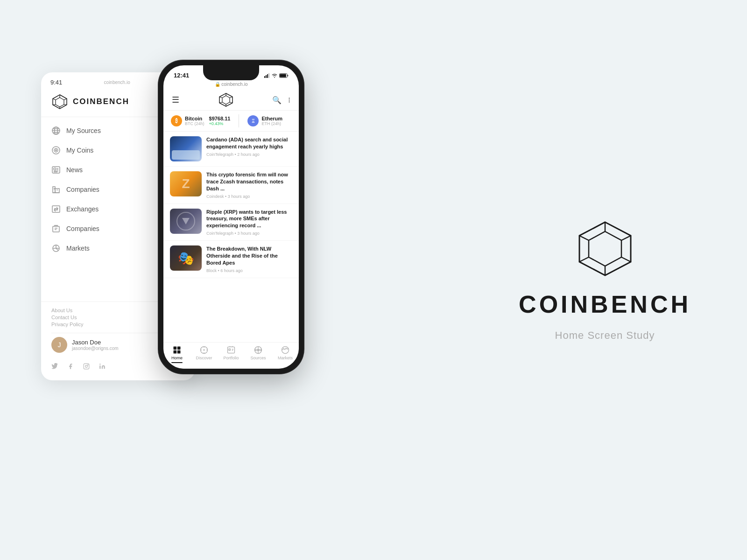 This screenshot has width=747, height=560. I want to click on breakdown-content: The Breakdown, With NLW Otherside and th…, so click(249, 259).